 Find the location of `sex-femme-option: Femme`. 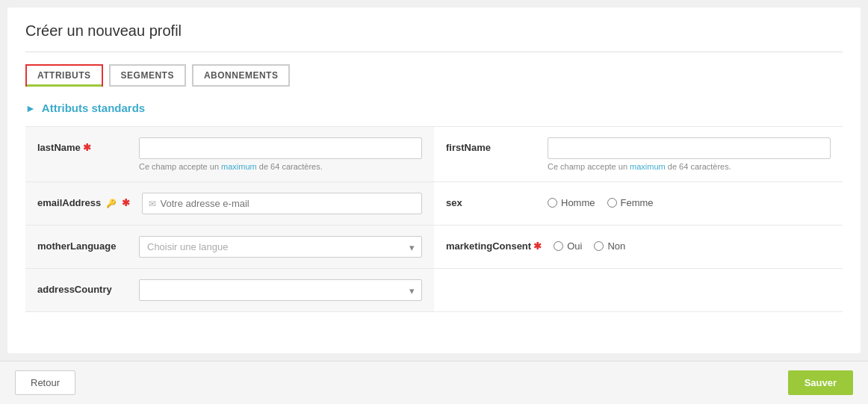

sex-femme-option: Femme is located at coordinates (630, 203).